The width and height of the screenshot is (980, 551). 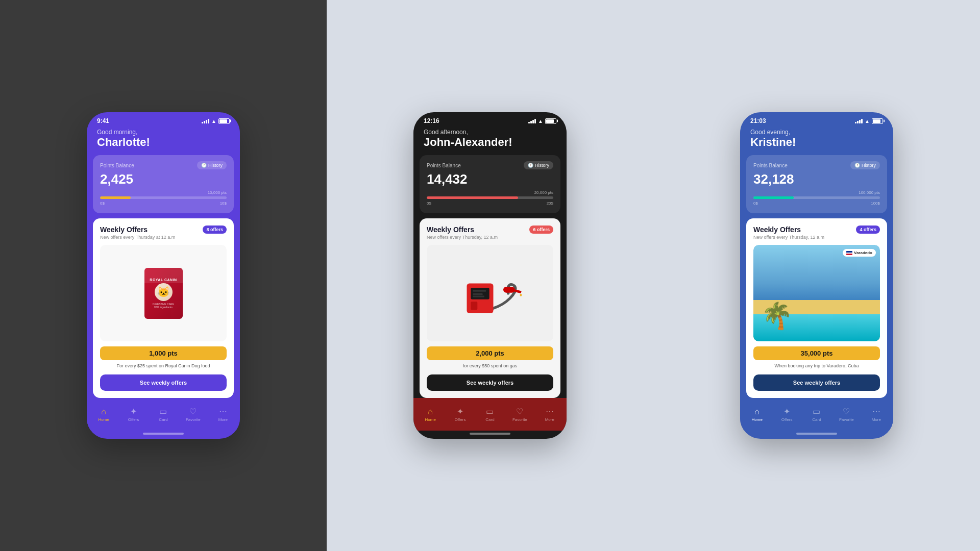 I want to click on more-icon-3: ⋯, so click(x=876, y=411).